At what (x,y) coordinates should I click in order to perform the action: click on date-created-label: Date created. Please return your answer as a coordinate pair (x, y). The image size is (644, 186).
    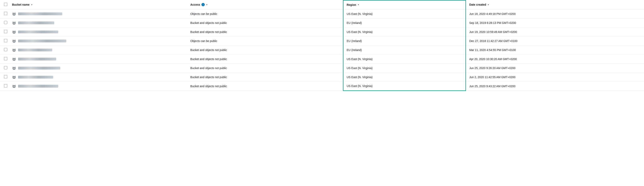
    Looking at the image, I should click on (478, 4).